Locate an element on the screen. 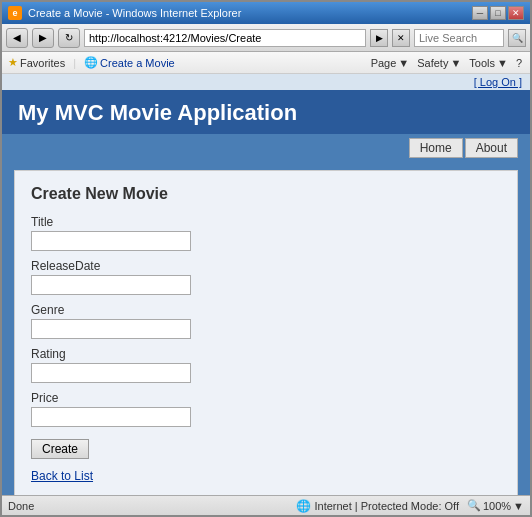 This screenshot has width=532, height=517. tab-label: Create a Movie is located at coordinates (138, 63).